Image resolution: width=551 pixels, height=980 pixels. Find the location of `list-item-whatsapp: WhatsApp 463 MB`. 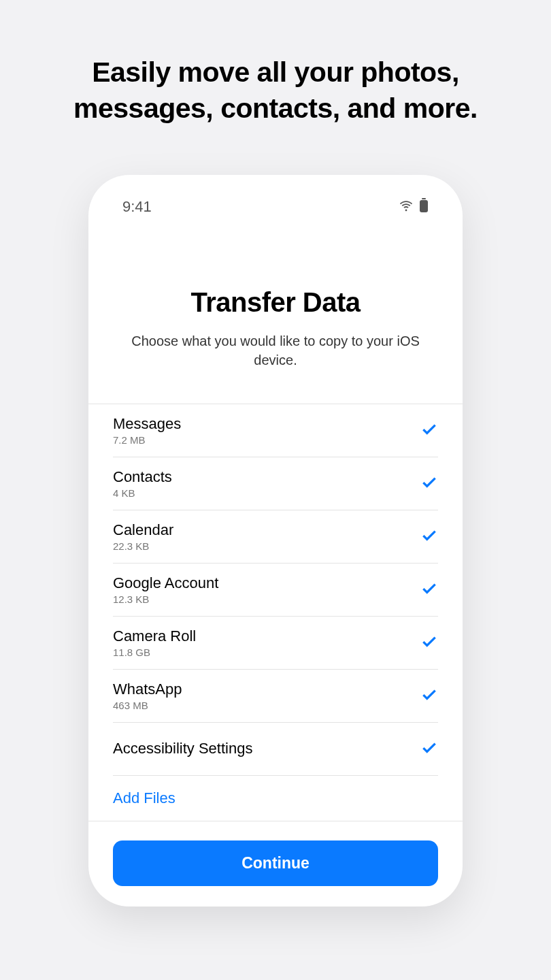

list-item-whatsapp: WhatsApp 463 MB is located at coordinates (276, 696).